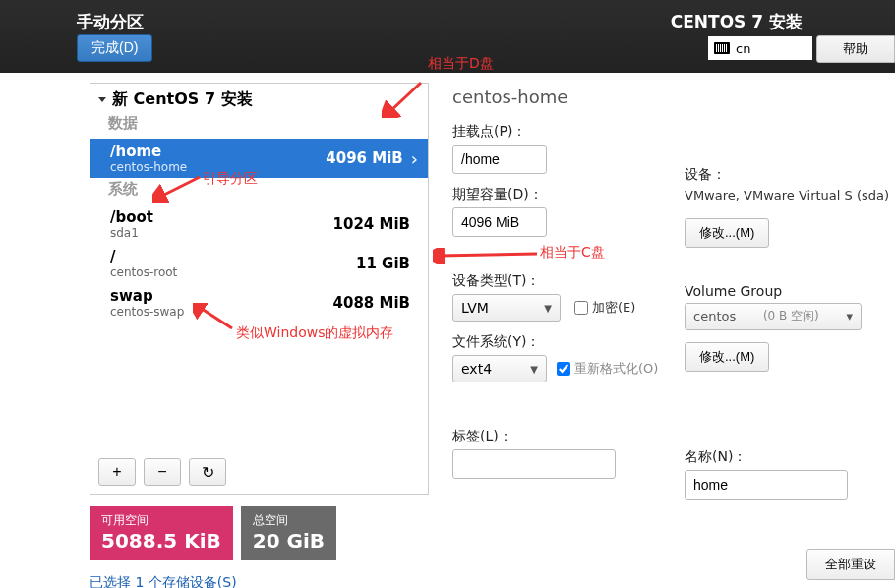 The width and height of the screenshot is (895, 588). I want to click on partition-row-home: /home centos-home 4096 MiB ›, so click(260, 158).